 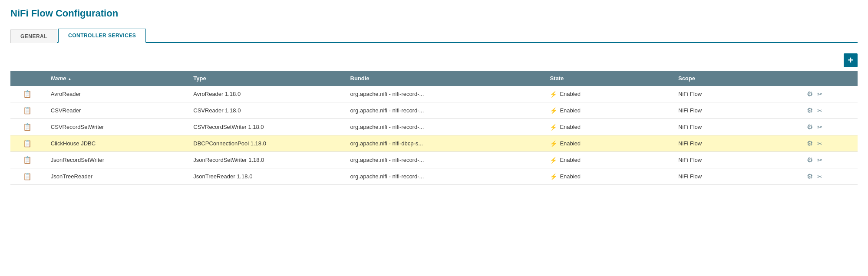 What do you see at coordinates (116, 144) in the screenshot?
I see `row-name: ClickHouse JDBC` at bounding box center [116, 144].